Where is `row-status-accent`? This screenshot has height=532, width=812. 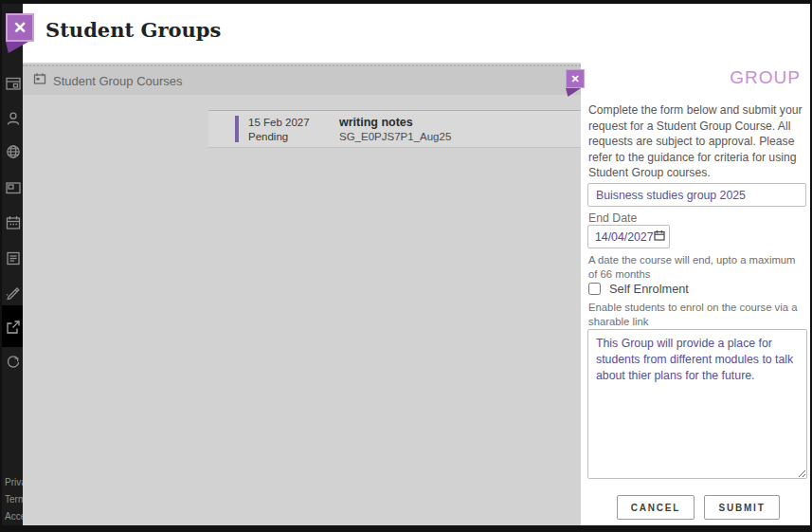
row-status-accent is located at coordinates (237, 129).